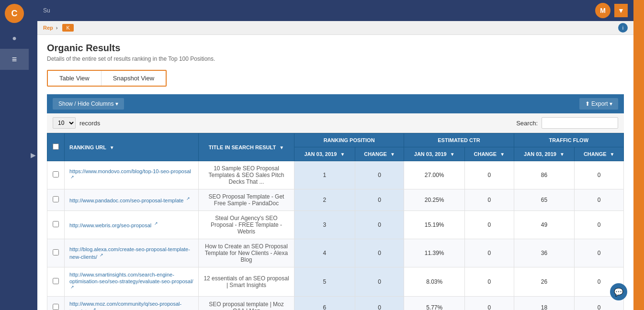 The width and height of the screenshot is (644, 310). I want to click on row-rank-pos: 6, so click(325, 303).